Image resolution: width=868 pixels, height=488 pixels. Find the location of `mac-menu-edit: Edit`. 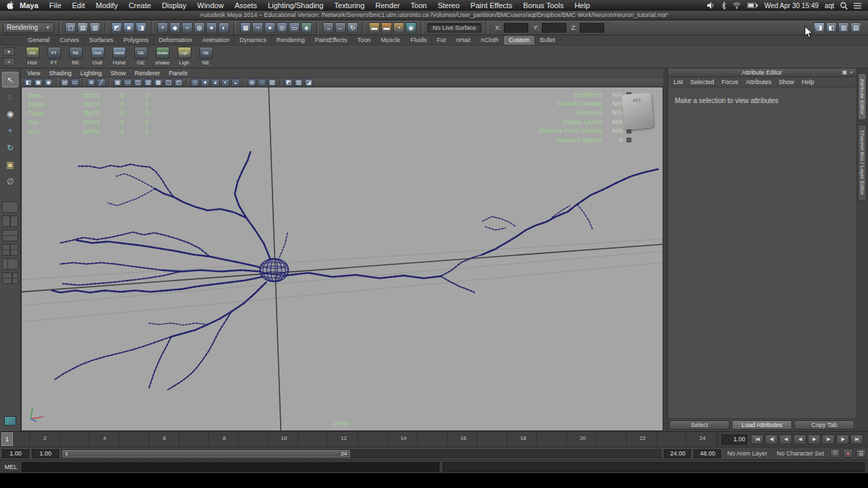

mac-menu-edit: Edit is located at coordinates (79, 5).